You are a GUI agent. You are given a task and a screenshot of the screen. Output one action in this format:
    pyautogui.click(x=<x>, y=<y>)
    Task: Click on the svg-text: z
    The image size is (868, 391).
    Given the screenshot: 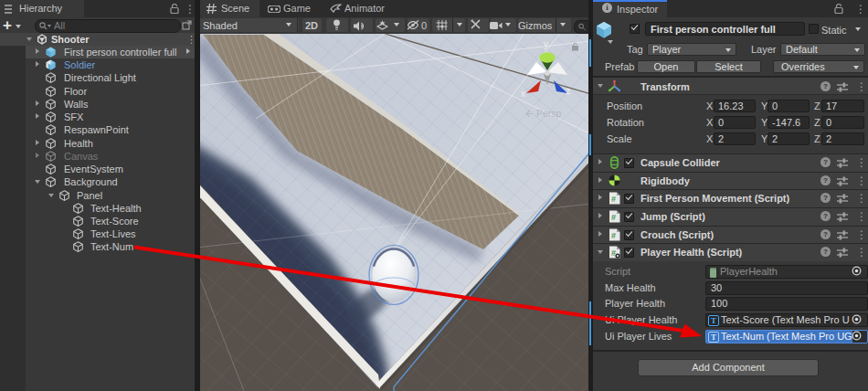 What is the action you would take?
    pyautogui.click(x=568, y=91)
    